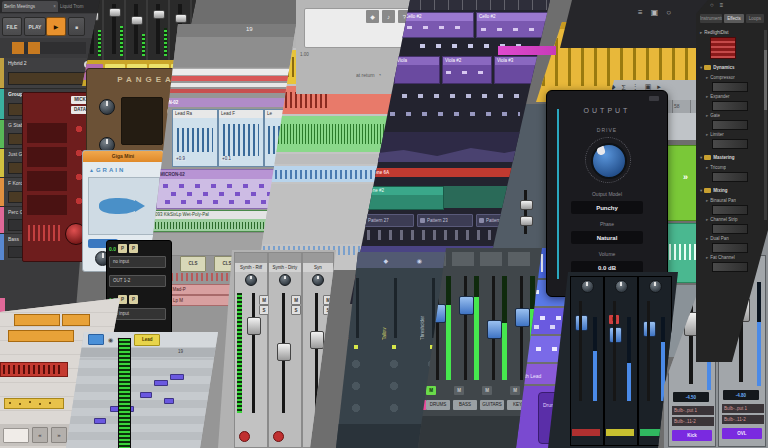 The height and width of the screenshot is (448, 768). What do you see at coordinates (742, 434) in the screenshot?
I see `track-name-strip: OVL` at bounding box center [742, 434].